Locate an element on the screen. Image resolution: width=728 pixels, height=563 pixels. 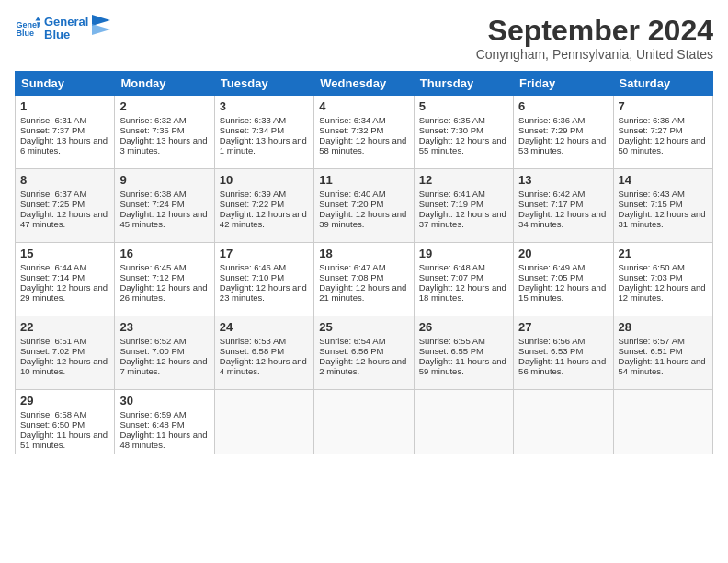
sunrise-label: Sunrise: 6:40 AM is located at coordinates (352, 193).